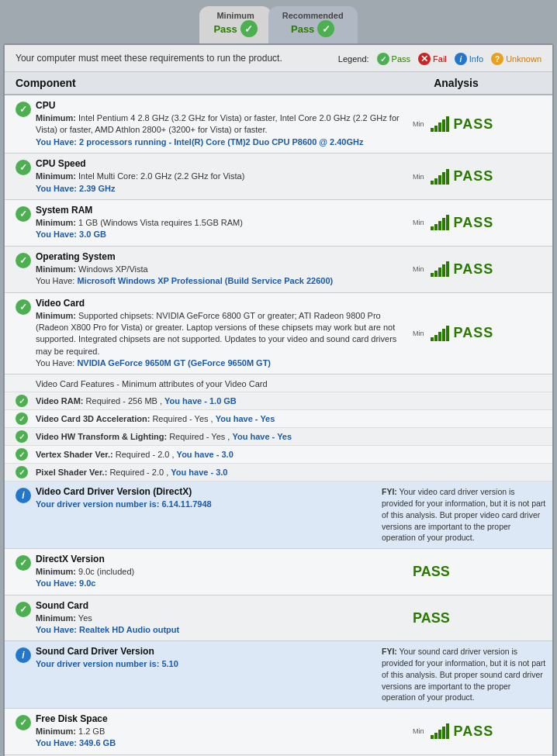 The width and height of the screenshot is (557, 756). Describe the element at coordinates (23, 261) in the screenshot. I see `os-pass-icon: ✓` at that location.